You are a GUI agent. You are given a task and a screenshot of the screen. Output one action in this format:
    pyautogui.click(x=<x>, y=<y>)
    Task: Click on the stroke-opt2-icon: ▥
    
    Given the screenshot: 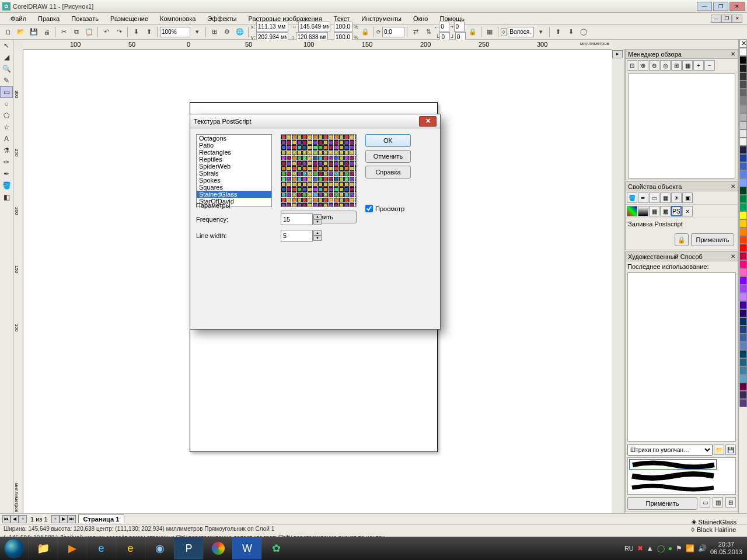 What is the action you would take?
    pyautogui.click(x=718, y=502)
    